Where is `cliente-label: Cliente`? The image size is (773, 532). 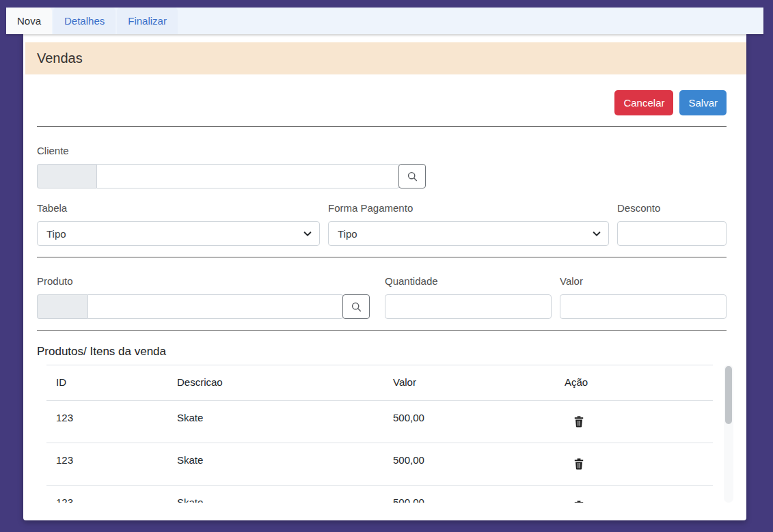
cliente-label: Cliente is located at coordinates (381, 151).